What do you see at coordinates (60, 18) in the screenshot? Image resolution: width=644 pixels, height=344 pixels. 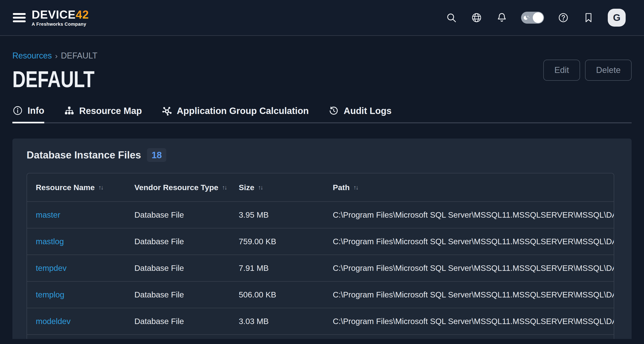 I see `device42-logo: DEVICE42 A Freshworks Company` at bounding box center [60, 18].